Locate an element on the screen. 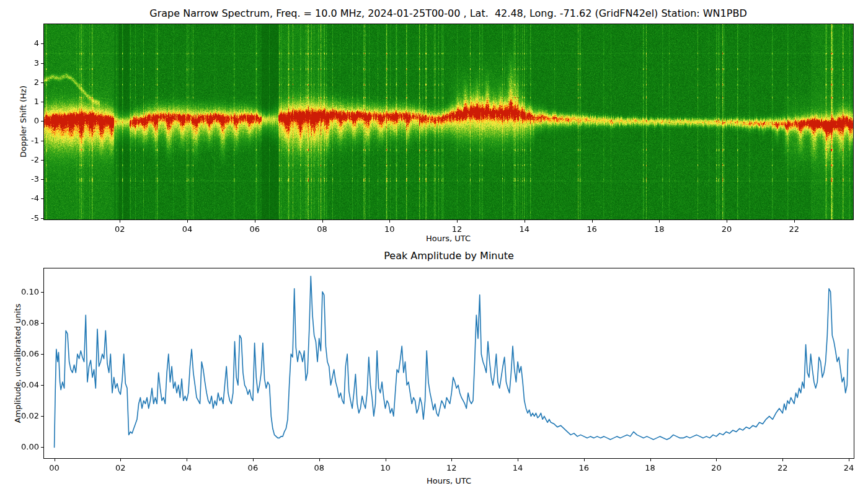  spectrogram-title: Grape Narrow Spectrum, Freq. = 10.0 MHz,… is located at coordinates (448, 14).